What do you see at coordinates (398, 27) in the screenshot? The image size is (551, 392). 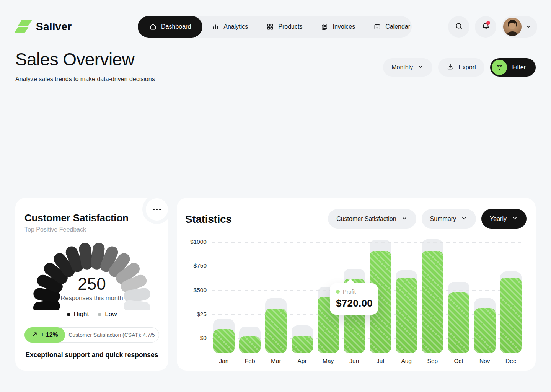 I see `nav-item-label: Calendar` at bounding box center [398, 27].